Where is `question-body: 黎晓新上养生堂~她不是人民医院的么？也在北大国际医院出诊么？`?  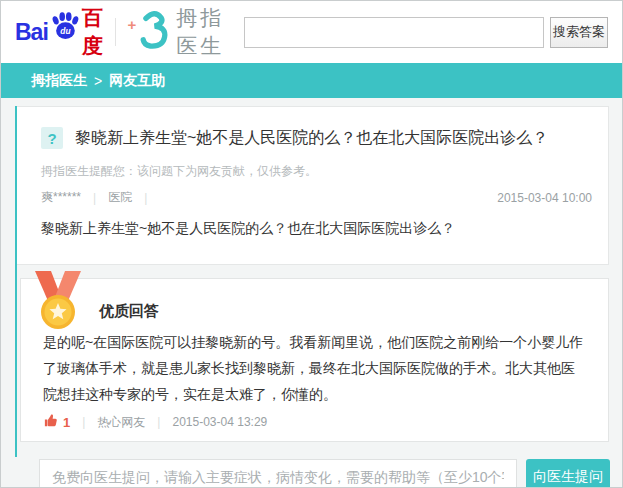
question-body: 黎晓新上养生堂~她不是人民医院的么？也在北大国际医院出诊么？ is located at coordinates (316, 229).